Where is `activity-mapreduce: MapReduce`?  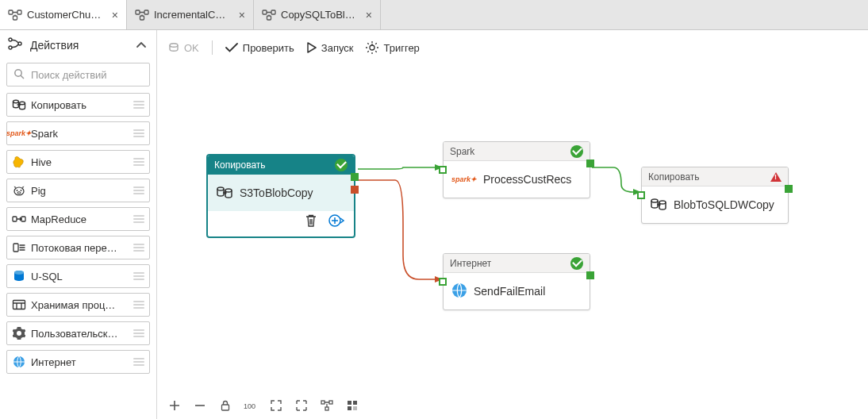
activity-mapreduce: MapReduce is located at coordinates (78, 219).